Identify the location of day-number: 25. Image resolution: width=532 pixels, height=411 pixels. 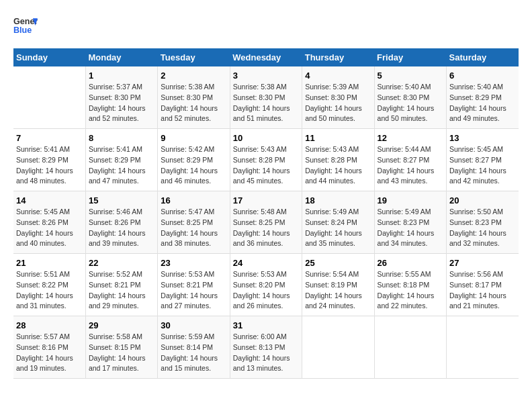
(338, 263).